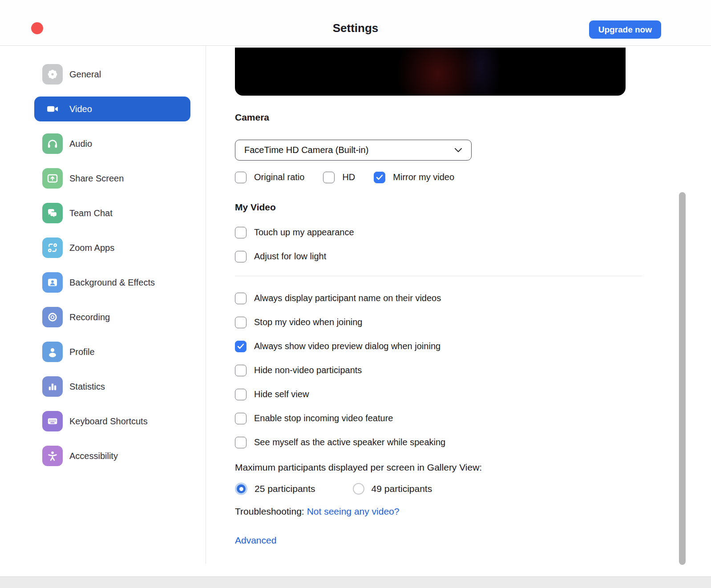 The width and height of the screenshot is (711, 588). I want to click on camera-preview, so click(430, 72).